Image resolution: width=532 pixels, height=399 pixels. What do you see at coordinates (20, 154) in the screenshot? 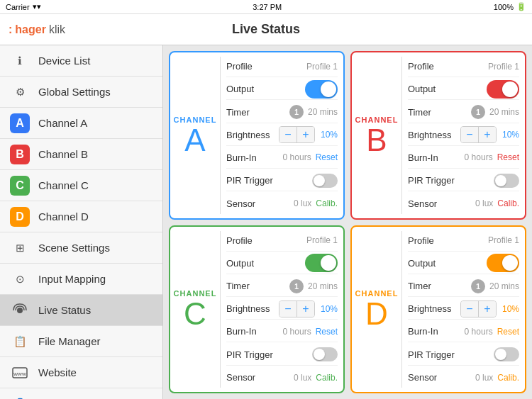
I see `channel-b-icon: B` at bounding box center [20, 154].